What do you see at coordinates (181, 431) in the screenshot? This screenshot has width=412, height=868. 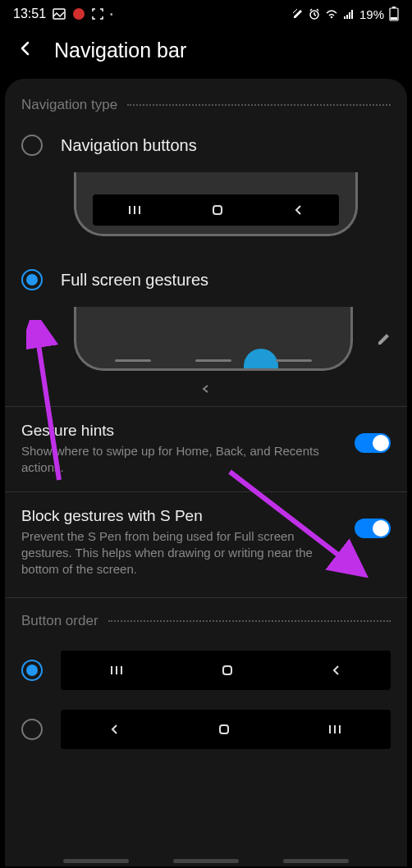 I see `setting-title: Gesture hints` at bounding box center [181, 431].